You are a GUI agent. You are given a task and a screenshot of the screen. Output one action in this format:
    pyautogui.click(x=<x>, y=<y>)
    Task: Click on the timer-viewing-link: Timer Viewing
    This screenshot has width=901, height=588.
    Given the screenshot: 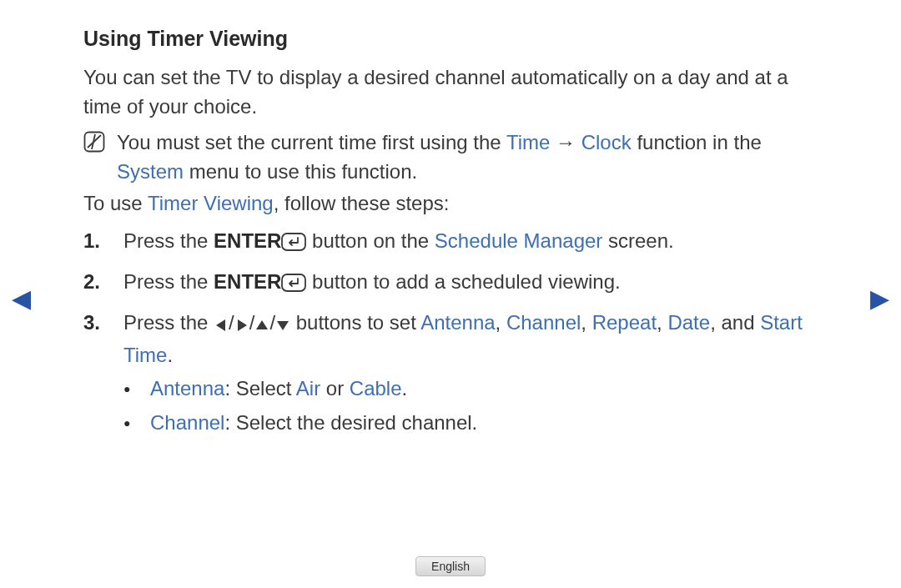 What is the action you would take?
    pyautogui.click(x=210, y=204)
    